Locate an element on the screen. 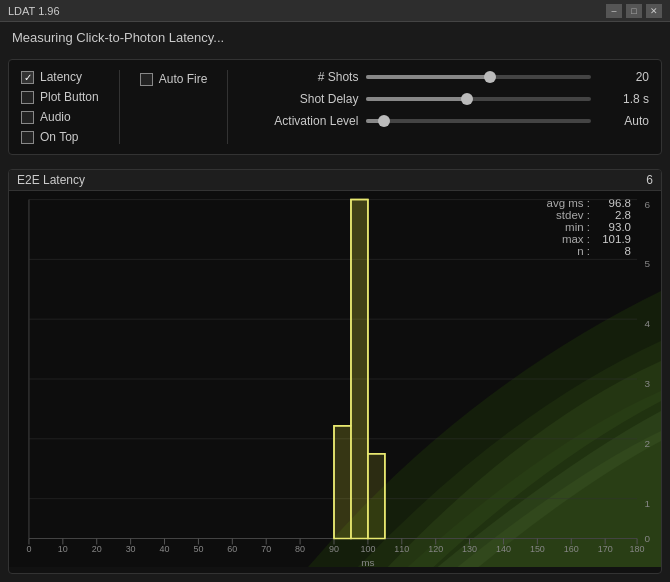  x-tick-30: 30 is located at coordinates (131, 549).